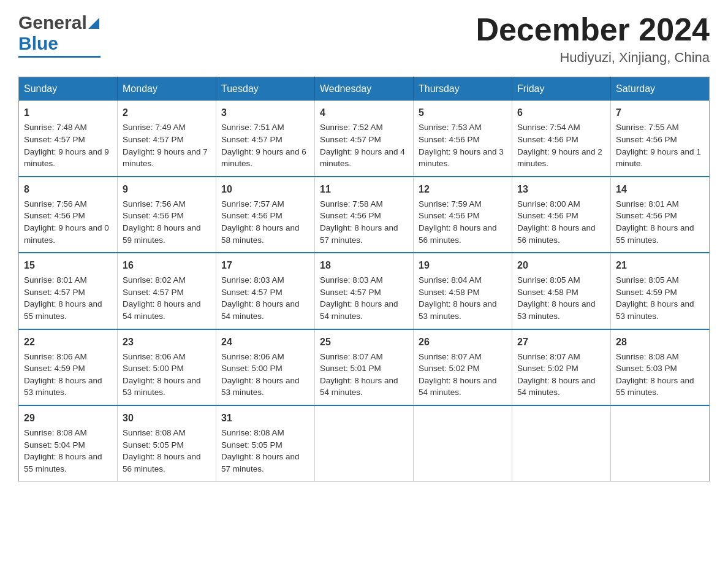 This screenshot has width=728, height=563. Describe the element at coordinates (593, 39) in the screenshot. I see `title-area: December 2024 Hudiyuzi, Xinjiang, China` at that location.